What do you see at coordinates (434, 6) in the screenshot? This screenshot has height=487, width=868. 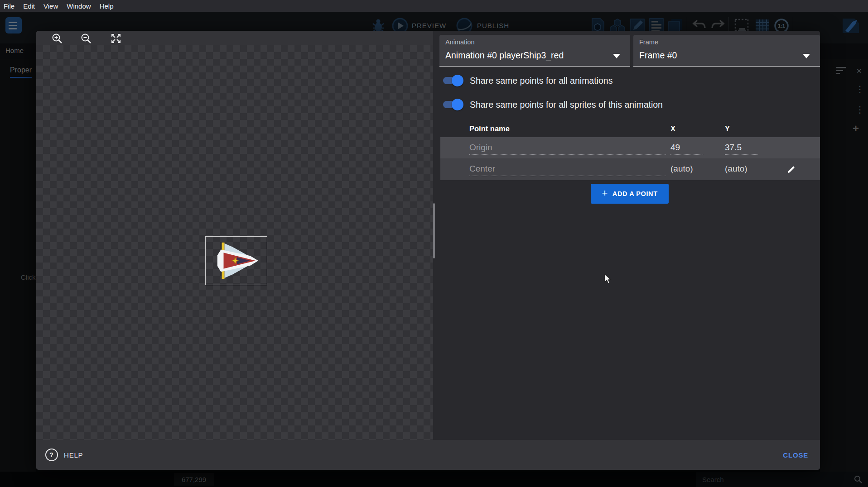 I see `menu-bar: File Edit View Window Help` at bounding box center [434, 6].